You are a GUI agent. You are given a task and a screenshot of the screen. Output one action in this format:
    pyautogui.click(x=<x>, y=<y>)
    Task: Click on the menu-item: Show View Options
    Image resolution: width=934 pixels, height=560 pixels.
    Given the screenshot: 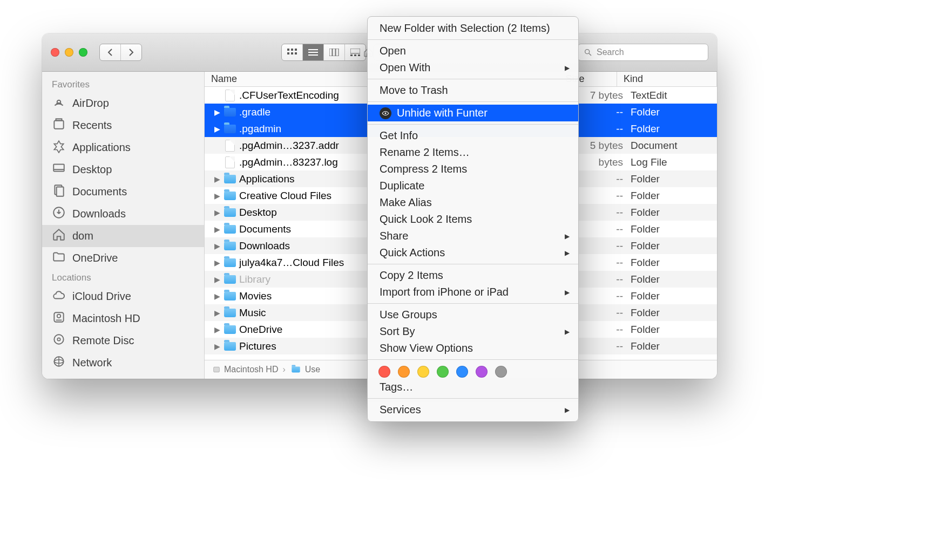 What is the action you would take?
    pyautogui.click(x=473, y=349)
    